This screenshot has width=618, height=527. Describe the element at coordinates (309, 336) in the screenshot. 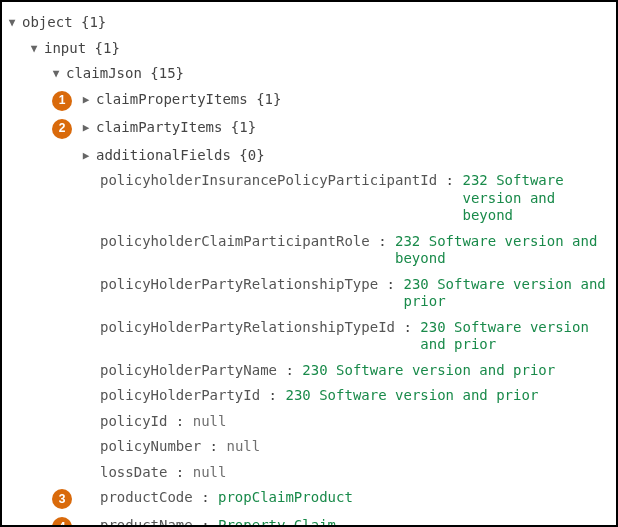

I see `tree-node: policyHolderPartyRelationshipTypeId : 23…` at that location.